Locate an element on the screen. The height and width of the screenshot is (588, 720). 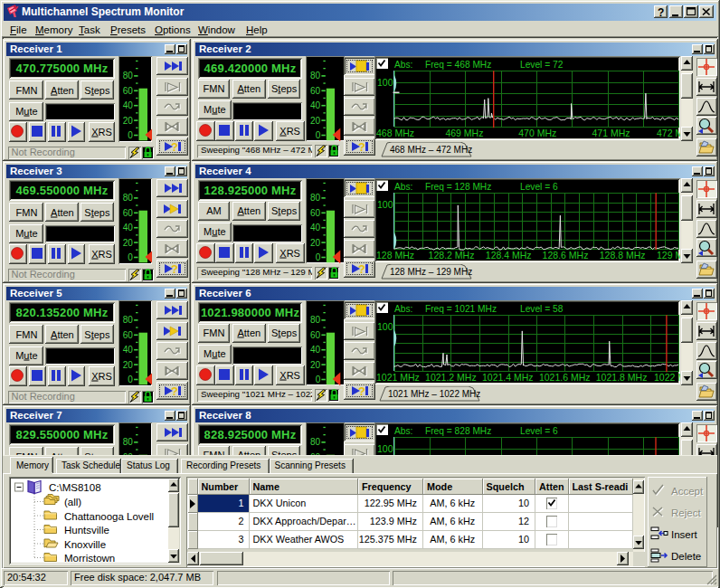
svg-text: 471 MHz is located at coordinates (611, 133).